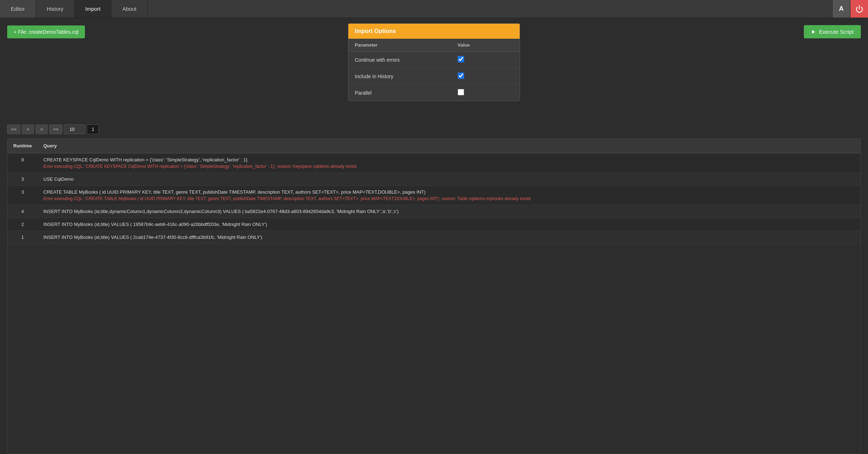 This screenshot has height=454, width=868. Describe the element at coordinates (93, 129) in the screenshot. I see `current-page-display: 1` at that location.